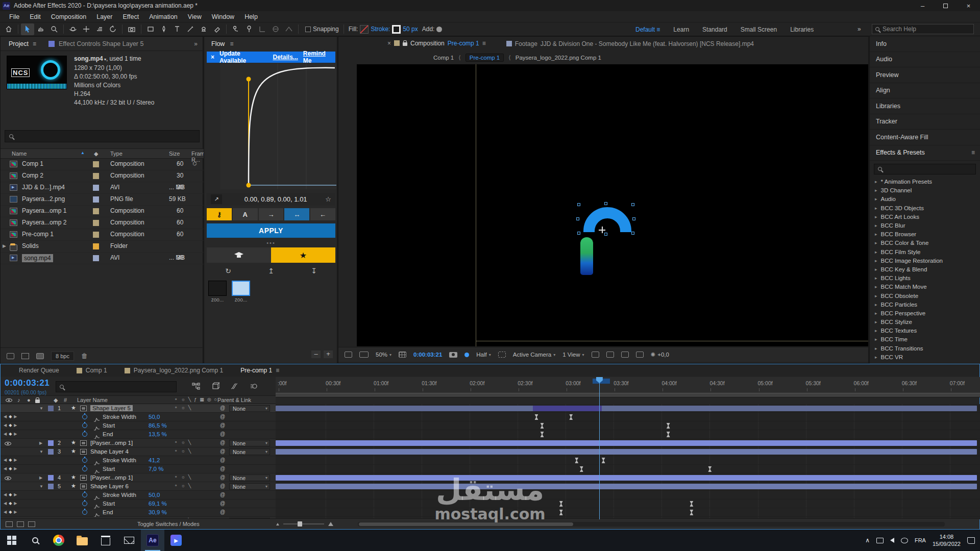  Describe the element at coordinates (102, 247) in the screenshot. I see `project-row-solids: ▶SolidsFolder` at that location.